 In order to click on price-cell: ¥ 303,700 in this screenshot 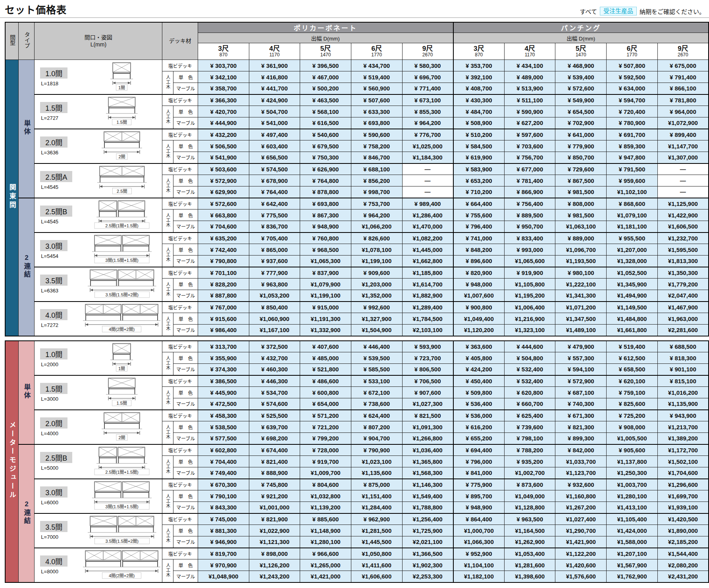, I will do `click(224, 66)`.